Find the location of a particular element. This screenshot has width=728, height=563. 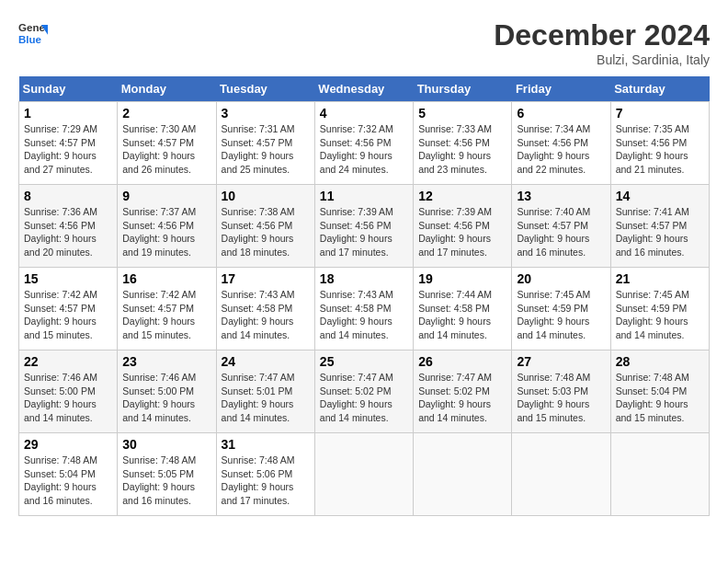

day-number: 29 is located at coordinates (68, 444).